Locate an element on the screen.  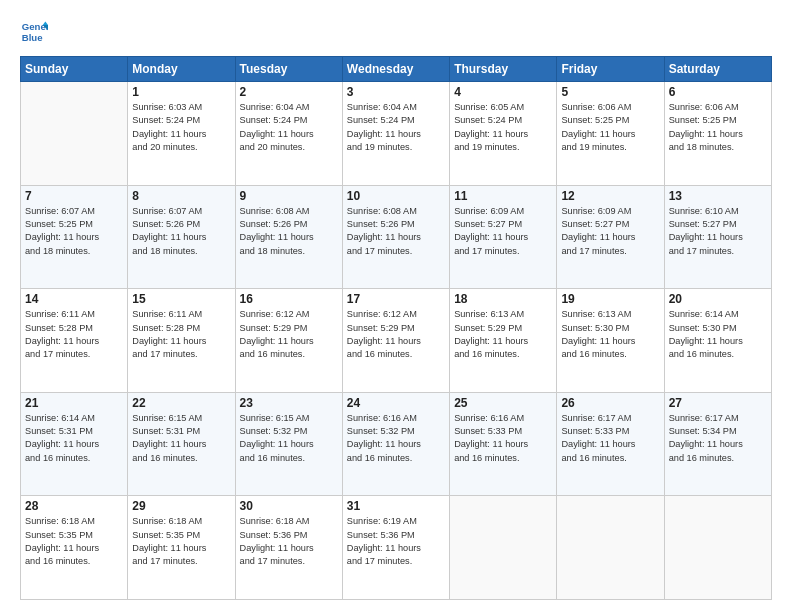
day-info-line: Sunrise: 6:11 AM is located at coordinates (60, 314).